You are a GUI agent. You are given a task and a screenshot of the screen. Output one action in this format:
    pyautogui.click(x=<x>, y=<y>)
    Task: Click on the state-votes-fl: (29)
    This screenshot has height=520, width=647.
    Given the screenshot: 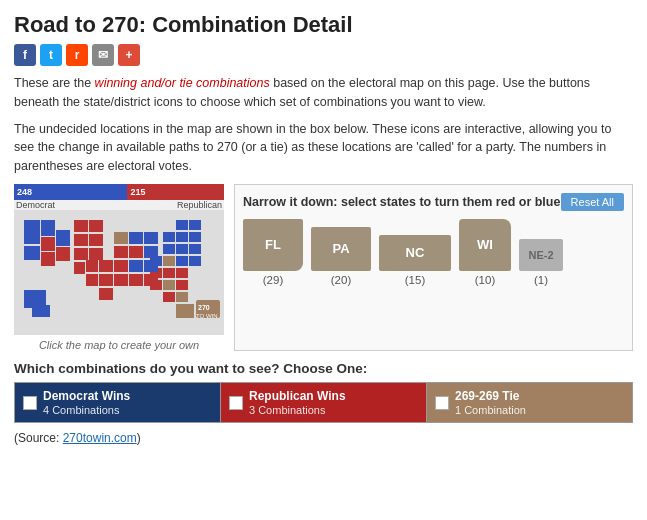 What is the action you would take?
    pyautogui.click(x=273, y=280)
    